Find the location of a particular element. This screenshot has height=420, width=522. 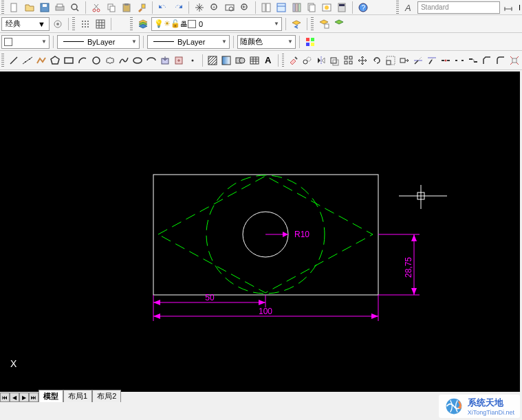

tool-palettes-icon is located at coordinates (296, 8).